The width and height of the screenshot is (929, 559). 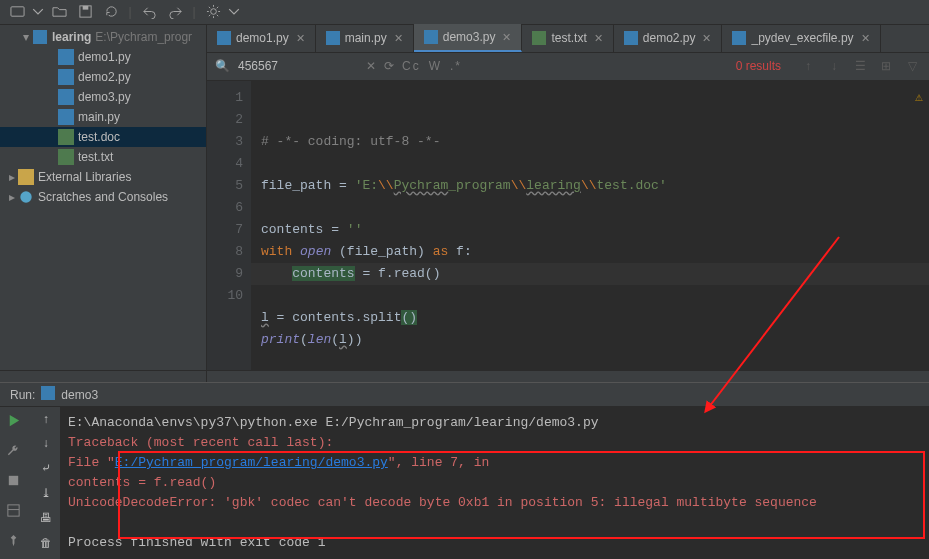 I want to click on scroll-to-end-icon: ⤓, so click(x=46, y=494).